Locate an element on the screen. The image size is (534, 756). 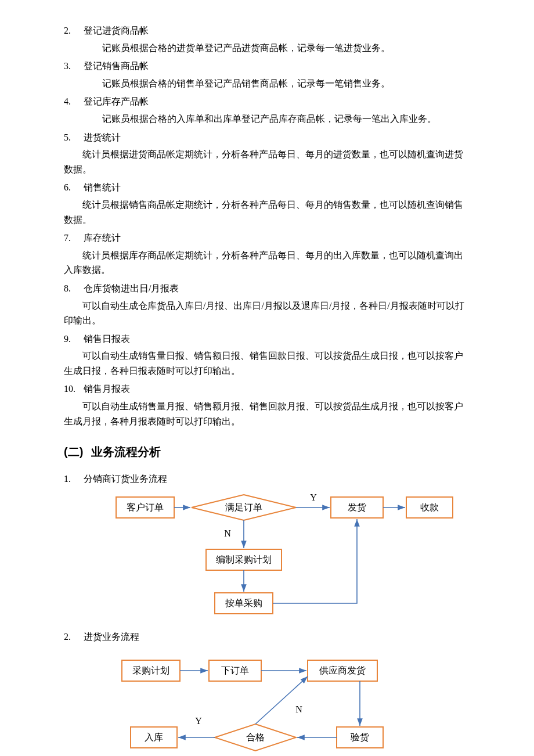
item-number: 8. is located at coordinates (74, 289).